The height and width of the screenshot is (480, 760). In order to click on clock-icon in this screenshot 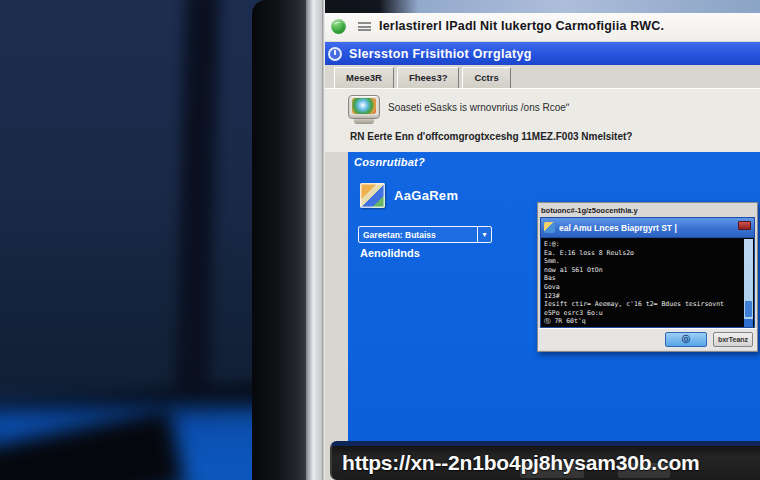, I will do `click(335, 54)`.